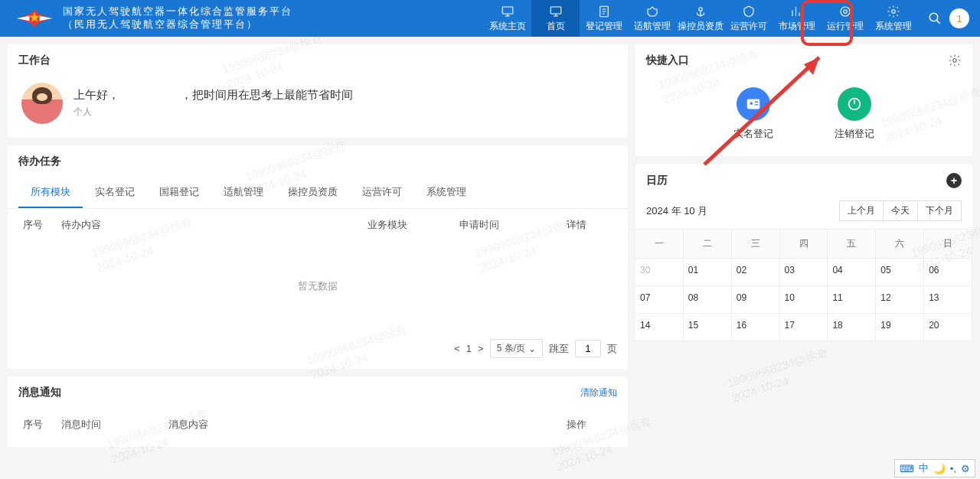 This screenshot has width=980, height=479. I want to click on calendar-date-cell: 18, so click(851, 327).